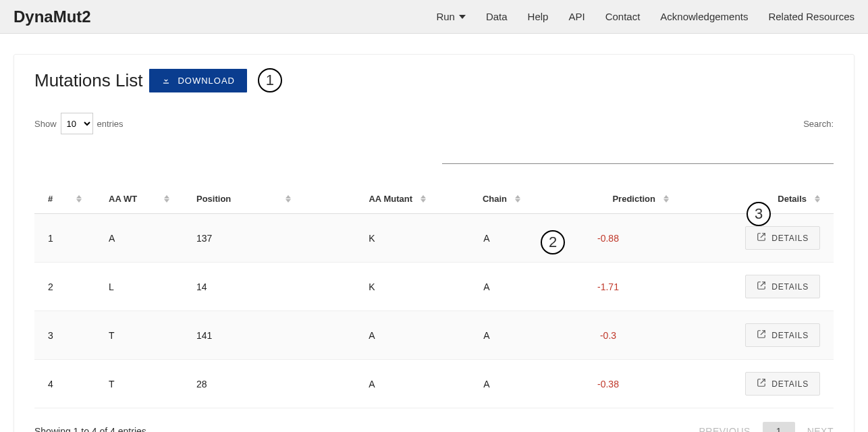  What do you see at coordinates (270, 80) in the screenshot?
I see `annotation-1: 1` at bounding box center [270, 80].